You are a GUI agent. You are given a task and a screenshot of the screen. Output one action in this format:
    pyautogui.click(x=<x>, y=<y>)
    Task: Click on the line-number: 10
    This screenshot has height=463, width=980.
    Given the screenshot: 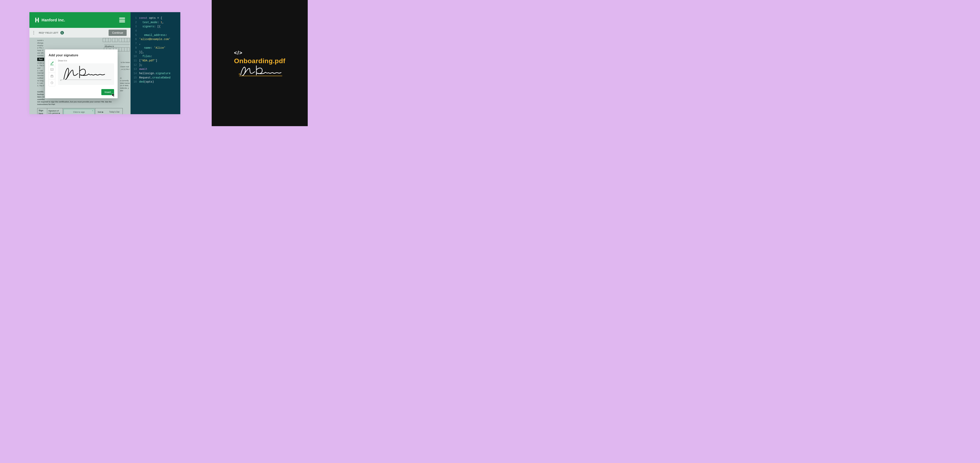 What is the action you would take?
    pyautogui.click(x=136, y=56)
    